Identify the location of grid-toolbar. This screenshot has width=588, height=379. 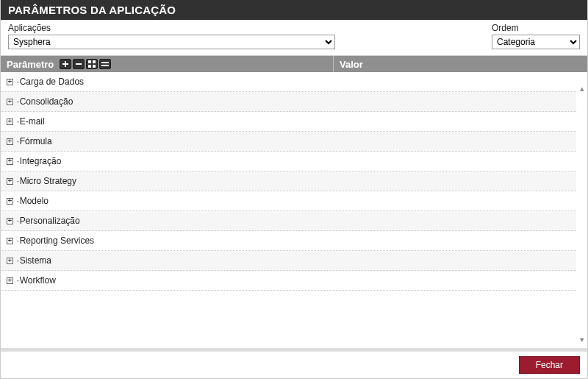
(85, 64).